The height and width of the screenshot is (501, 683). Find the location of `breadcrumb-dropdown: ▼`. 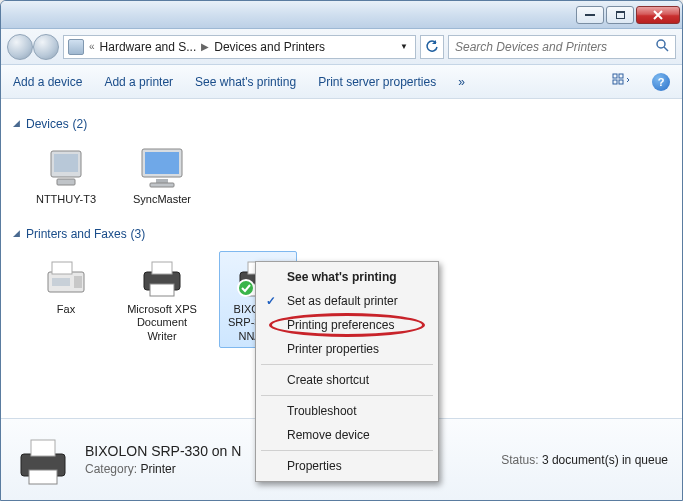

breadcrumb-dropdown: ▼ is located at coordinates (404, 46).